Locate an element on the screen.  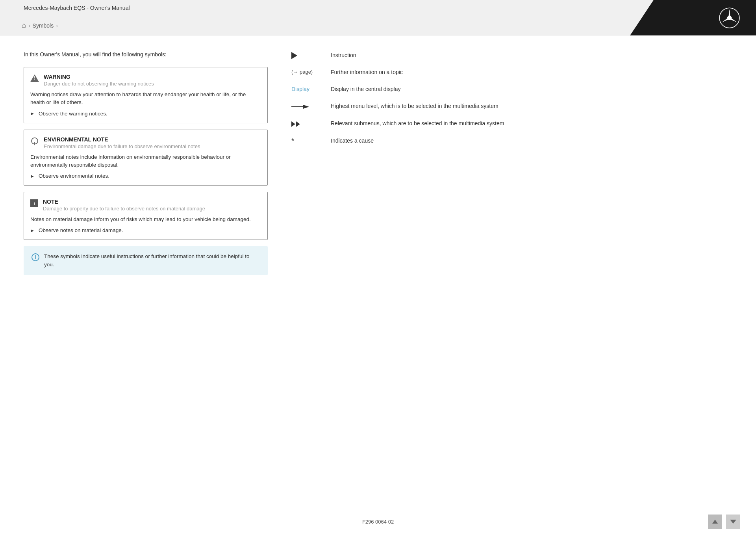
play-icon is located at coordinates (295, 56).